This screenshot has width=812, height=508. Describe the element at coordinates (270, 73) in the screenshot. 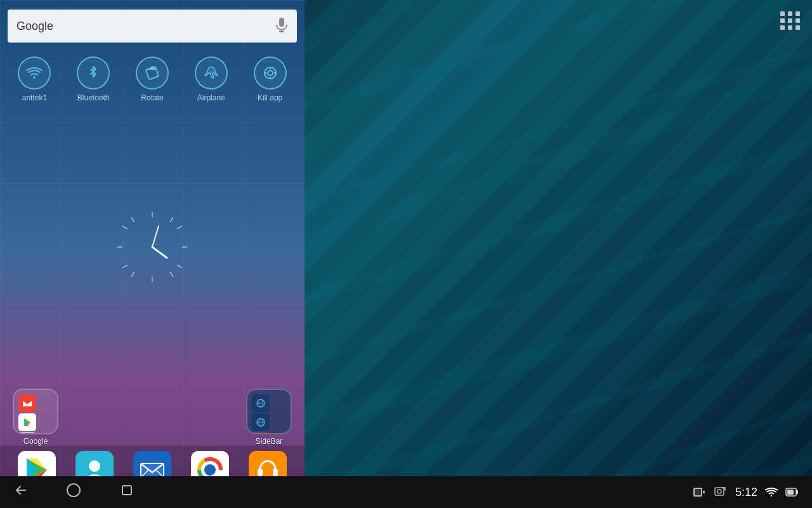

I see `killapps-icon-circle` at that location.